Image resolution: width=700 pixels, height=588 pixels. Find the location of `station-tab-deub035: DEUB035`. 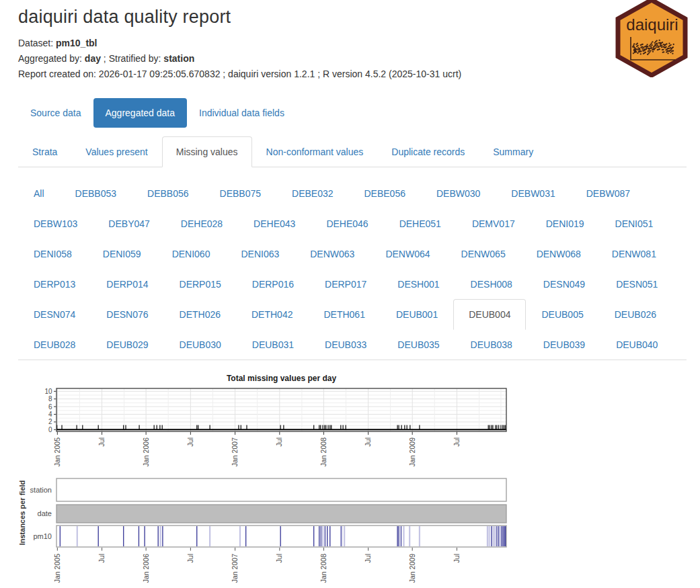

station-tab-deub035: DEUB035 is located at coordinates (418, 345).